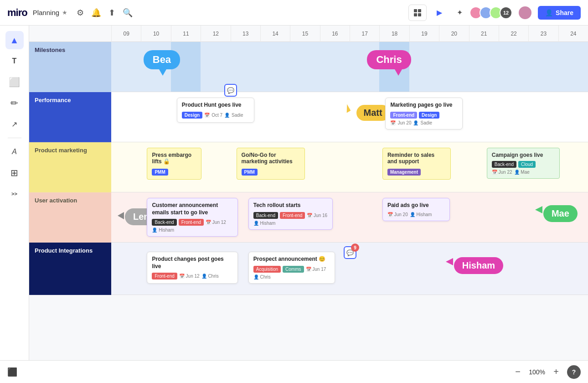 The height and width of the screenshot is (383, 588). Describe the element at coordinates (559, 13) in the screenshot. I see `share-button: 👤 Share` at that location.